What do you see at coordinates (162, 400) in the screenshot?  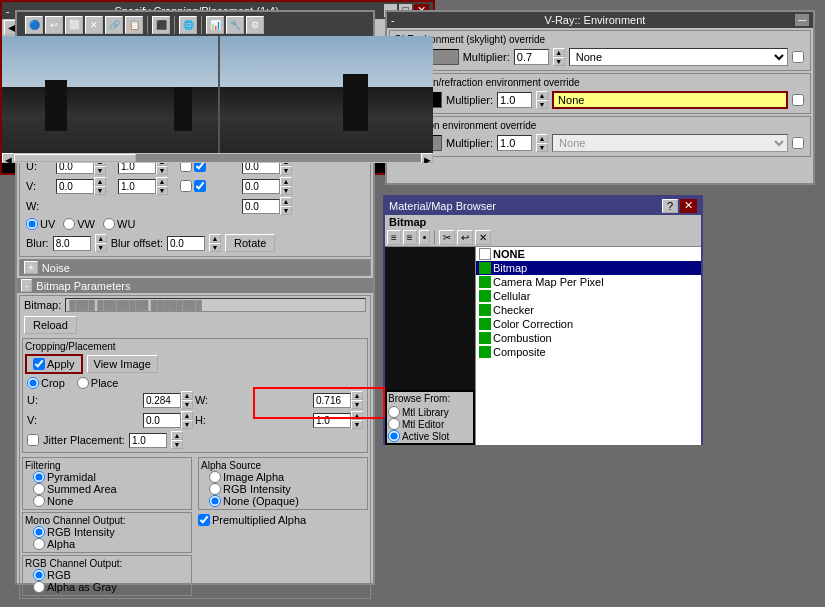 I see `crop-u-input` at bounding box center [162, 400].